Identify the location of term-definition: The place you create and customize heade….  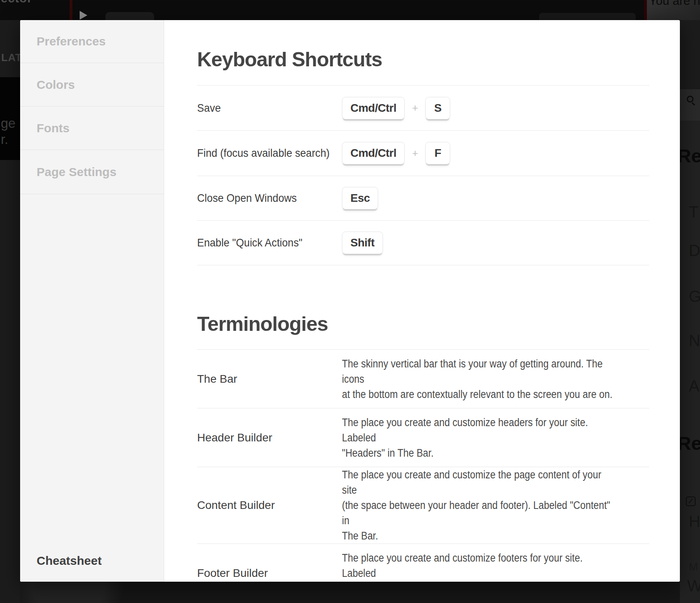
(477, 438).